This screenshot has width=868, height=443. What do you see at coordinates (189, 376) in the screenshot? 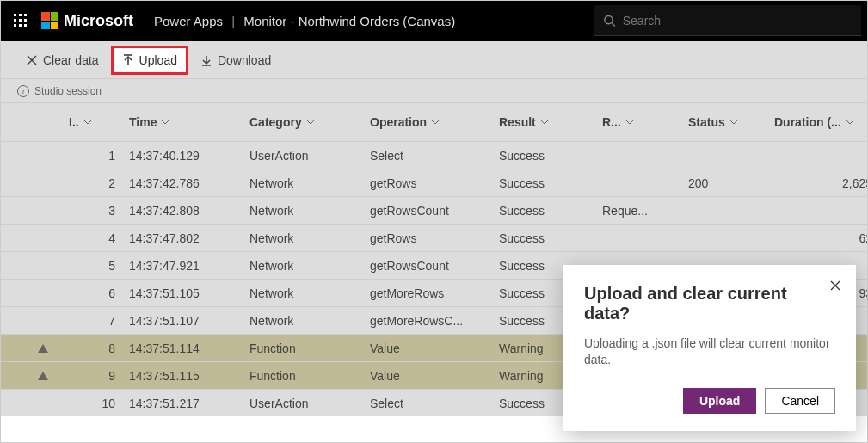
I see `cell-time: 14:37:51.115` at bounding box center [189, 376].